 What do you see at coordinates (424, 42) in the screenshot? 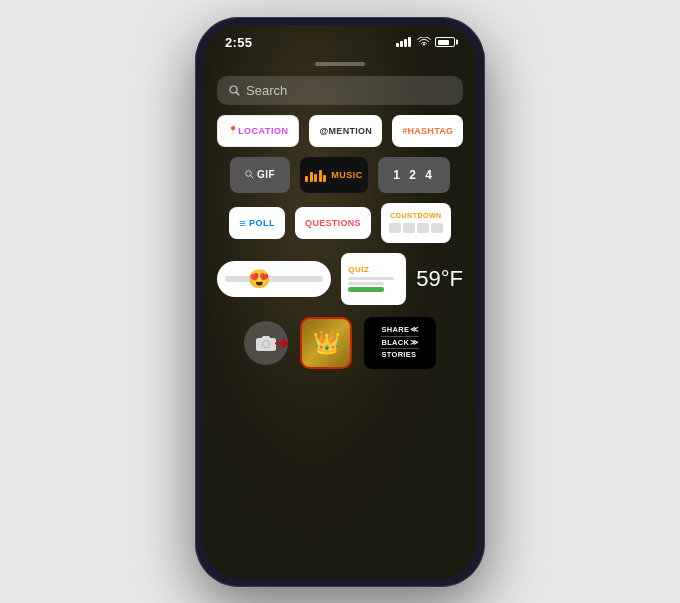
I see `wifi-icon` at bounding box center [424, 42].